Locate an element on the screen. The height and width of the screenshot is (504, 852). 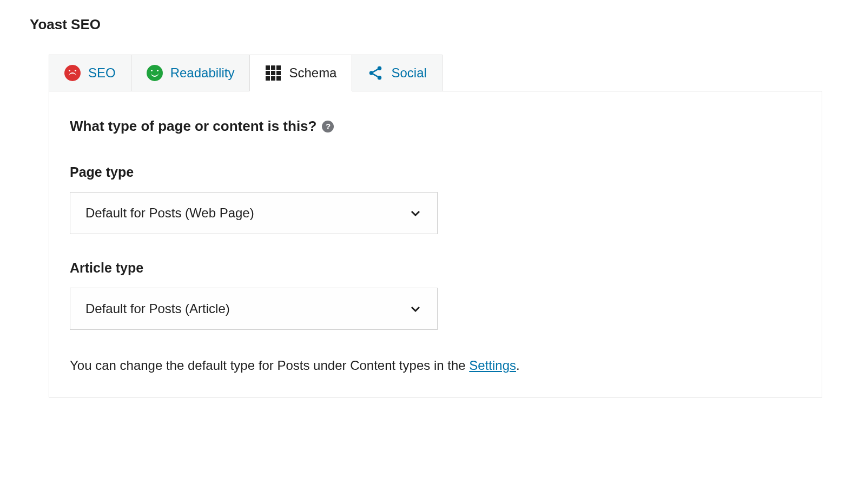
schema-heading-text: What type of page or content is this? is located at coordinates (193, 127).